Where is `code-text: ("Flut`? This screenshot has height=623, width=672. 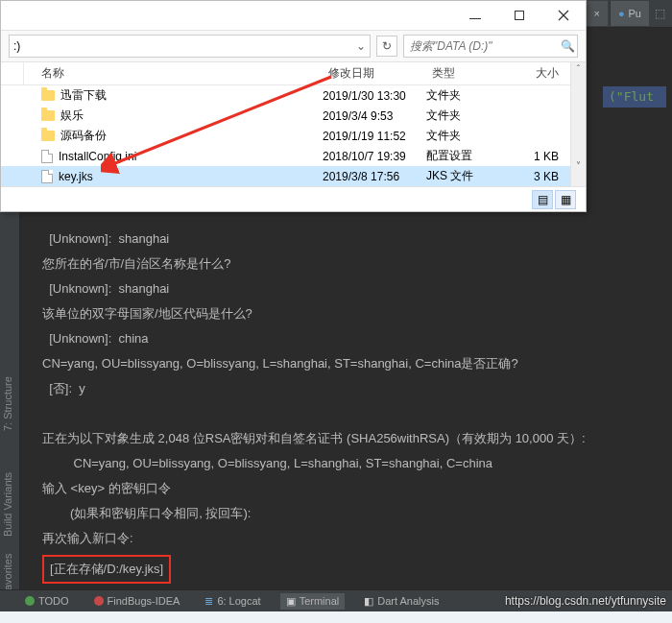 code-text: ("Flut is located at coordinates (632, 96).